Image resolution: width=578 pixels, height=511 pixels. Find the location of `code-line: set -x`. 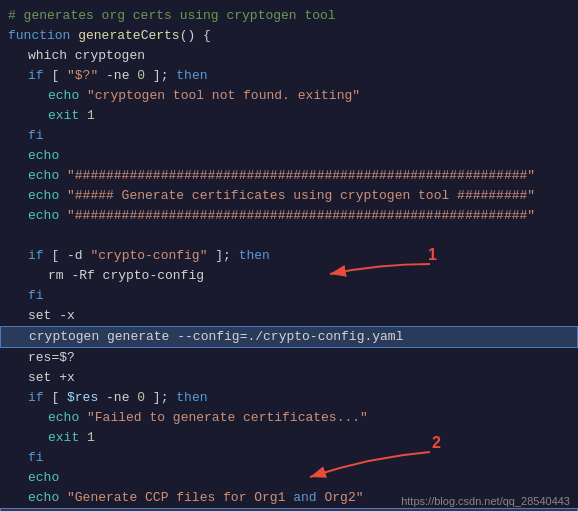

code-line: set -x is located at coordinates (289, 316).